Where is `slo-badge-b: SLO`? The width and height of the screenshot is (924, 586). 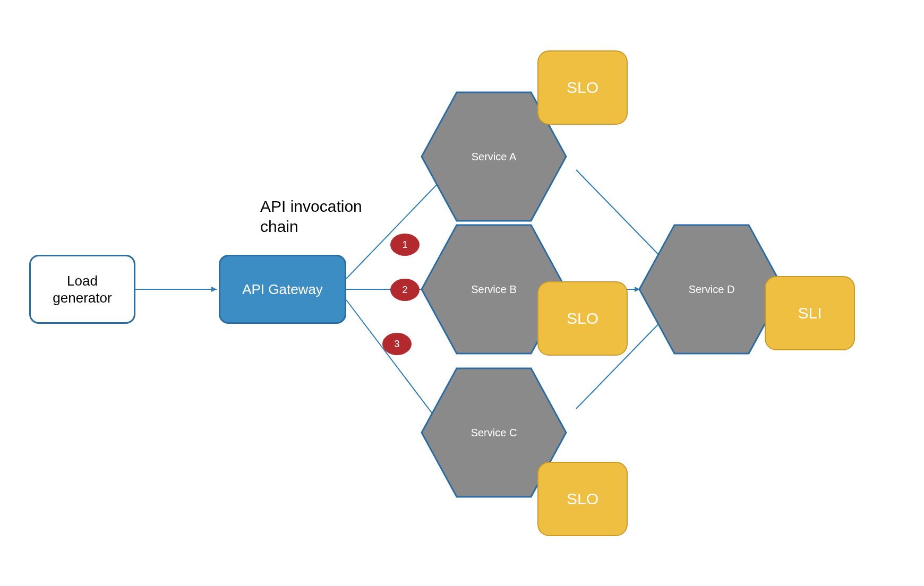
slo-badge-b: SLO is located at coordinates (583, 318).